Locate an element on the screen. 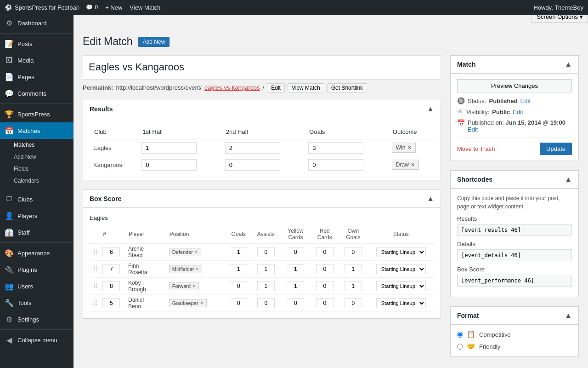 The height and width of the screenshot is (368, 588). new-content-btn: + New is located at coordinates (114, 7).